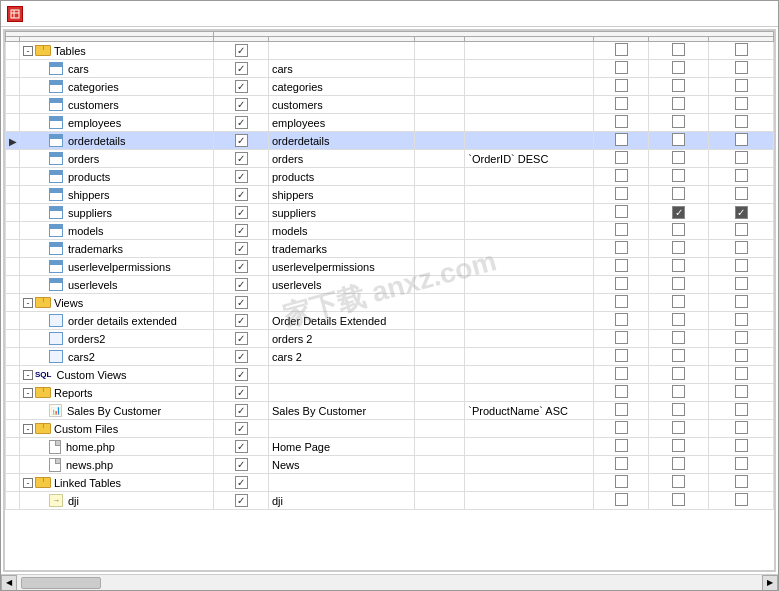 The image size is (779, 591). I want to click on table-row: userlevelsuserlevels, so click(390, 285).